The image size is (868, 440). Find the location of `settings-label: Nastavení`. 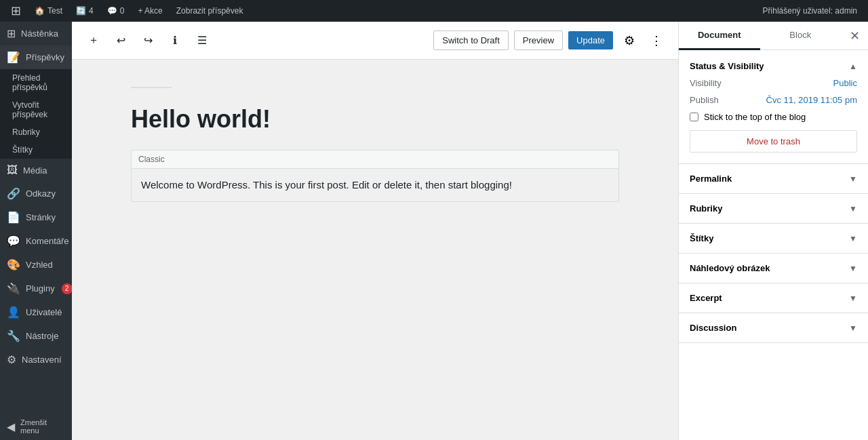

settings-label: Nastavení is located at coordinates (42, 359).